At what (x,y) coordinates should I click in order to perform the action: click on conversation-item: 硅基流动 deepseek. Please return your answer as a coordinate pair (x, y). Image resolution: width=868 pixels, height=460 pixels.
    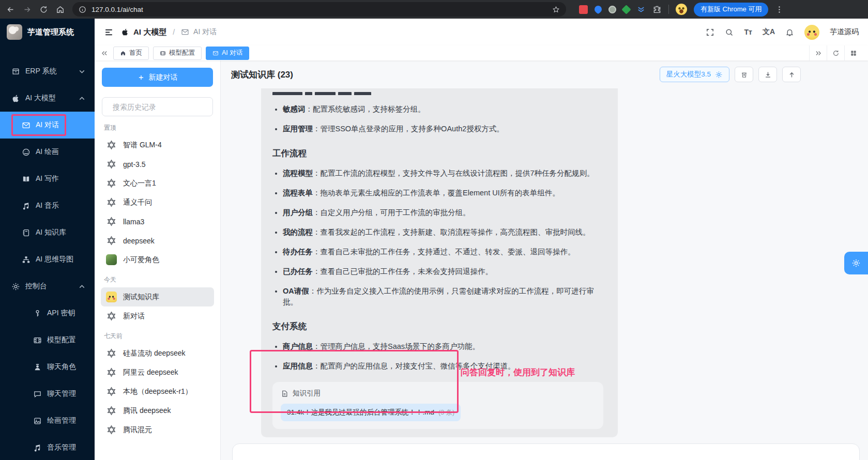
    Looking at the image, I should click on (157, 354).